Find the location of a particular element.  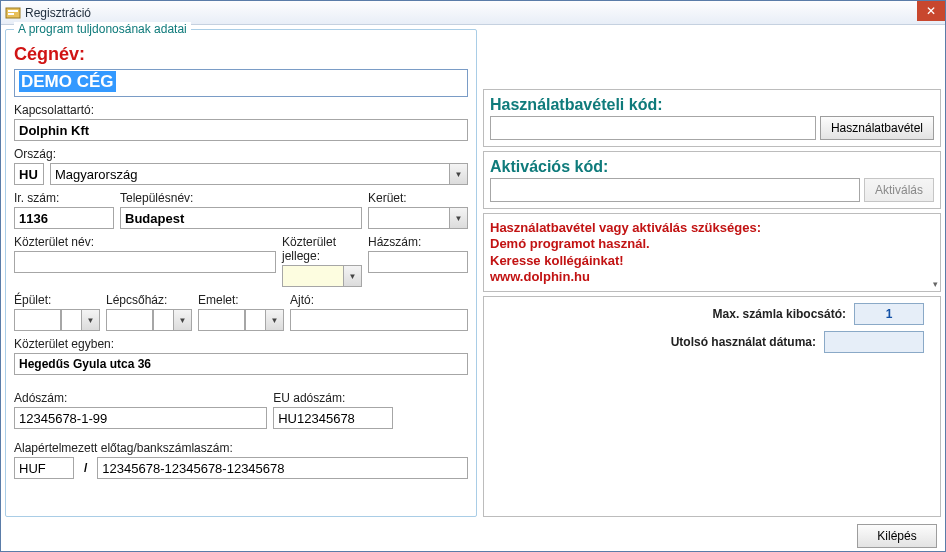

last-use-label: Utolsó használat dátuma: is located at coordinates (744, 342).